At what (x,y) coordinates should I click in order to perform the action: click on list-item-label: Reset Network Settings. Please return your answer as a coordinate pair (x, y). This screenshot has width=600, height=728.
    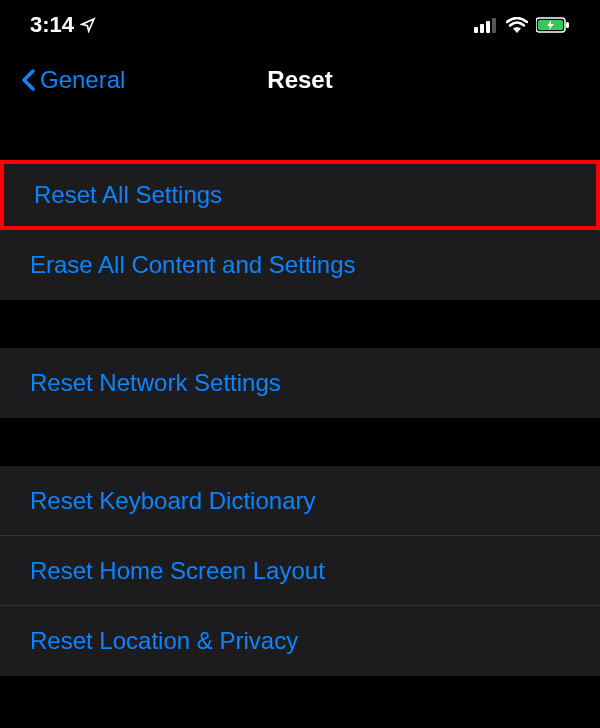
    Looking at the image, I should click on (156, 383).